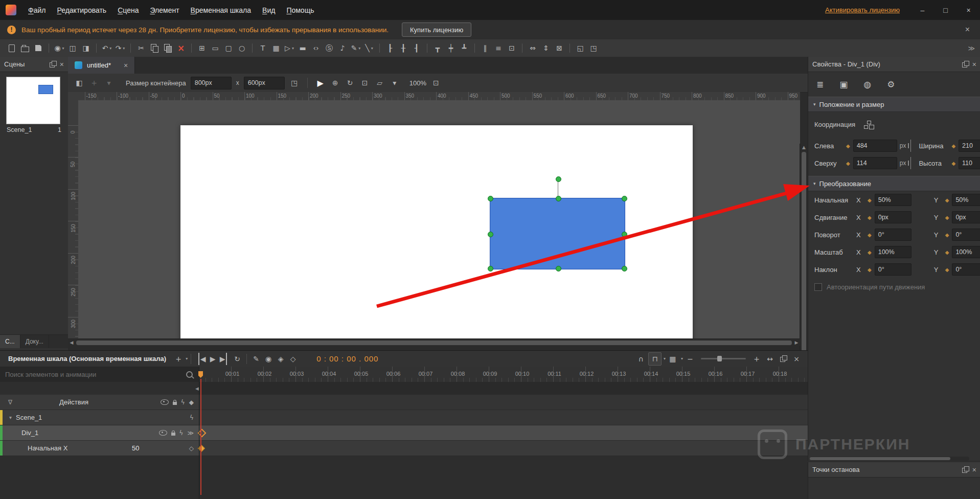  What do you see at coordinates (289, 48) in the screenshot?
I see `media-icon: ▷▾` at bounding box center [289, 48].